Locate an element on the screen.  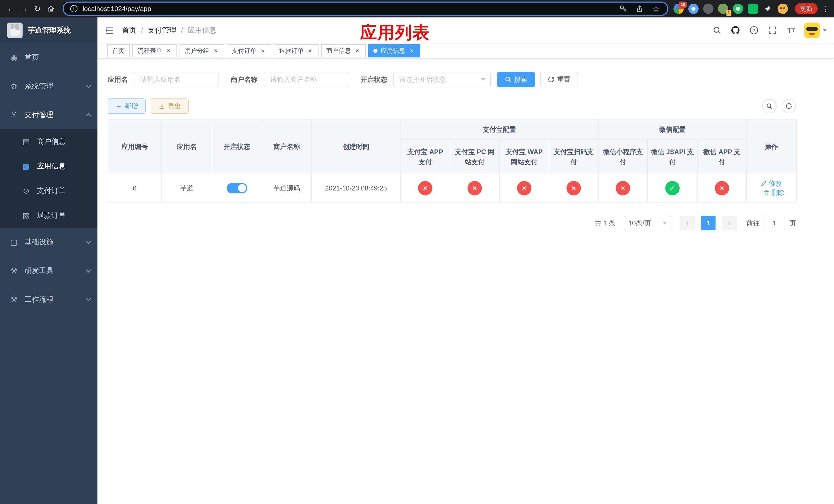
tab-merchant-info: 商户信息× is located at coordinates (343, 51).